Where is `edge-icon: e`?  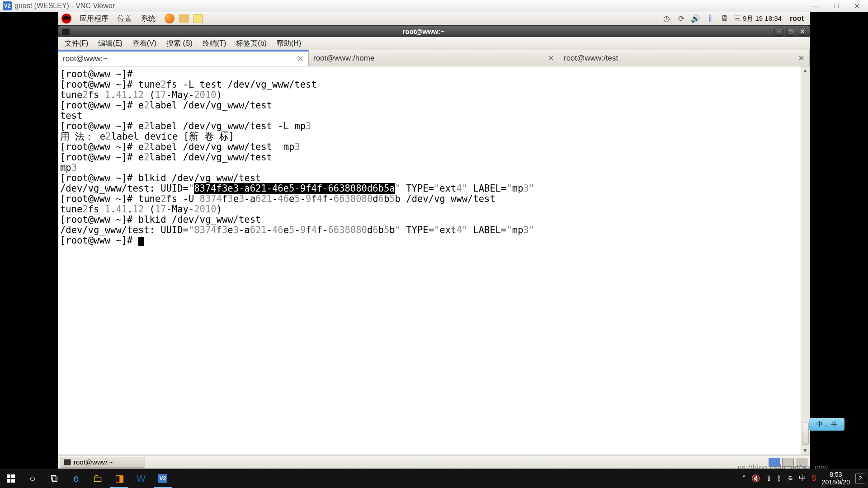 edge-icon: e is located at coordinates (76, 478).